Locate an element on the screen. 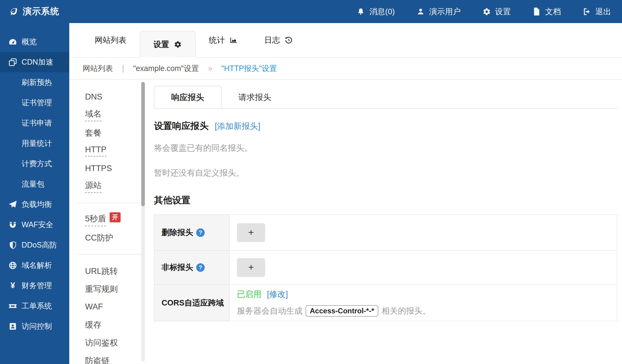  sidebar-label: 负载均衡 is located at coordinates (37, 204).